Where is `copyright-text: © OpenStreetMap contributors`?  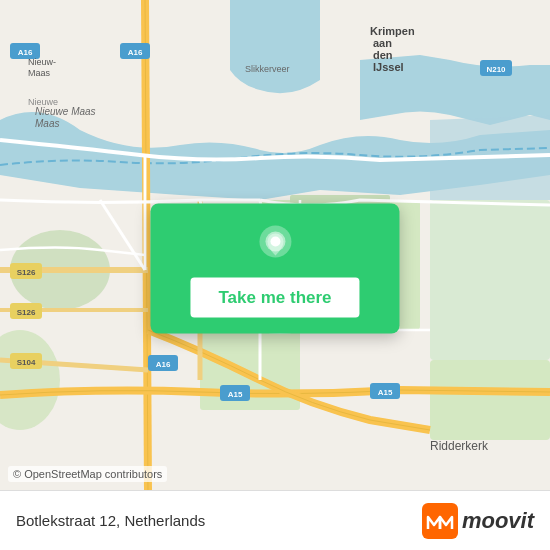 copyright-text: © OpenStreetMap contributors is located at coordinates (88, 474).